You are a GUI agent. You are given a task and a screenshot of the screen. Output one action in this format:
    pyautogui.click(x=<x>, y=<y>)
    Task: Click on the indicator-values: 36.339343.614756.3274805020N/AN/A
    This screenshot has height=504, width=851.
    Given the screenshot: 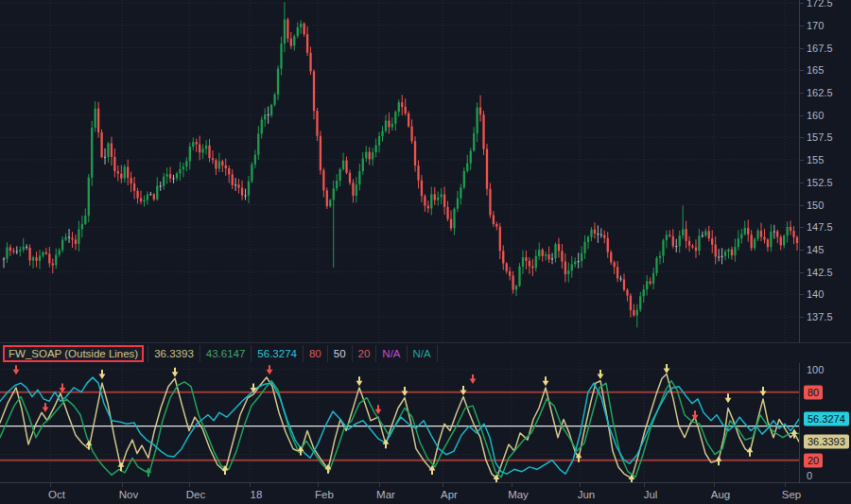 What is the action you would take?
    pyautogui.click(x=292, y=354)
    